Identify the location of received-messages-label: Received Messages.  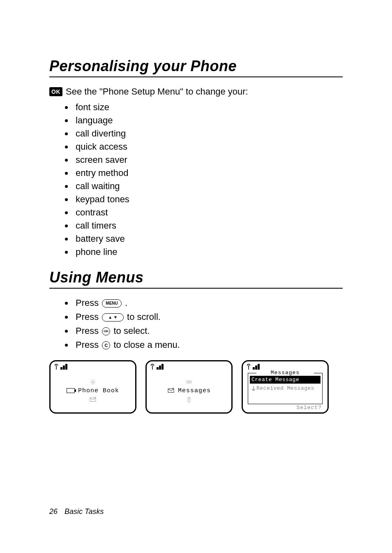
(285, 388).